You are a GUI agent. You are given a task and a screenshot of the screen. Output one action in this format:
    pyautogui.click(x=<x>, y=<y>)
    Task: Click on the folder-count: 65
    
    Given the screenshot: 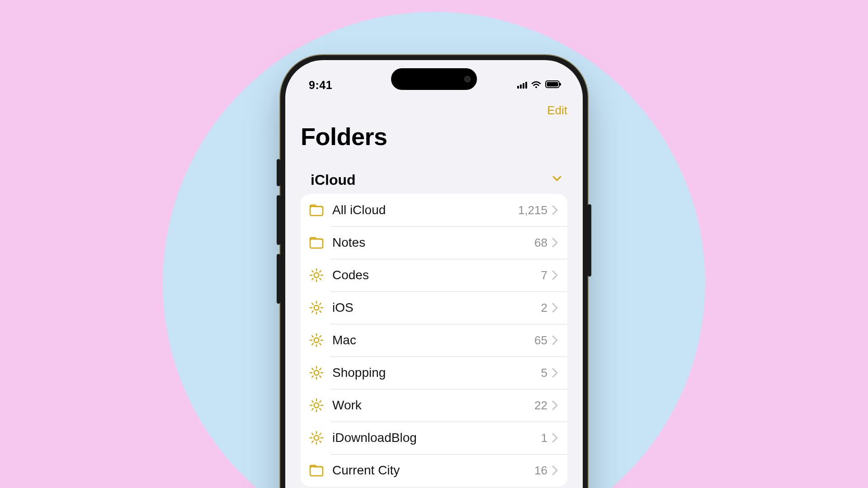 What is the action you would take?
    pyautogui.click(x=541, y=341)
    